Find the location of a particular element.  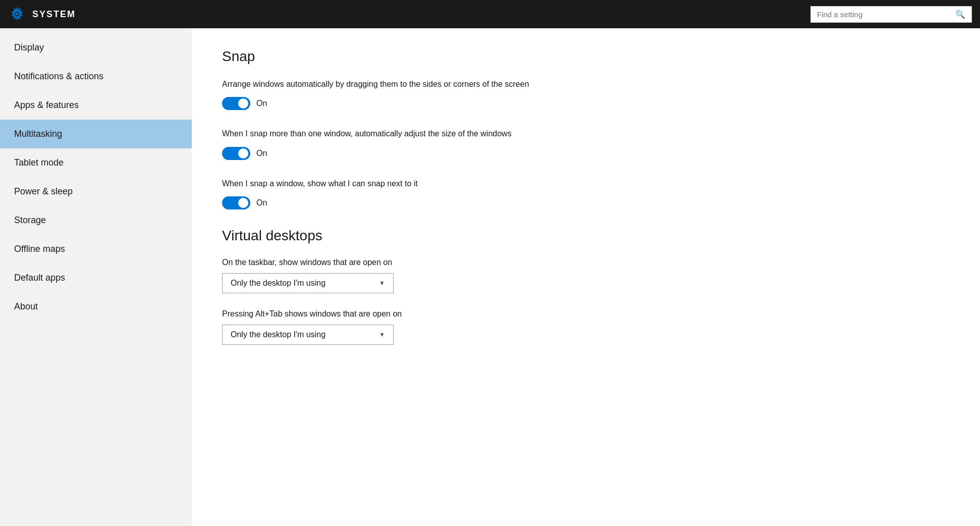

taskbar-dropdown-label: On the taskbar, show windows that are op… is located at coordinates (586, 262).